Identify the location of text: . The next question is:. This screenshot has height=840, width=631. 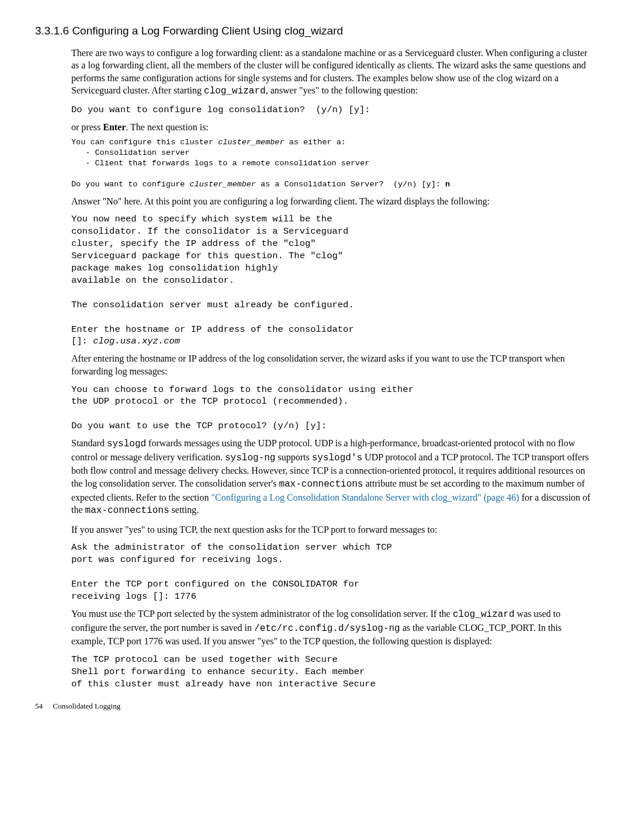
(167, 127).